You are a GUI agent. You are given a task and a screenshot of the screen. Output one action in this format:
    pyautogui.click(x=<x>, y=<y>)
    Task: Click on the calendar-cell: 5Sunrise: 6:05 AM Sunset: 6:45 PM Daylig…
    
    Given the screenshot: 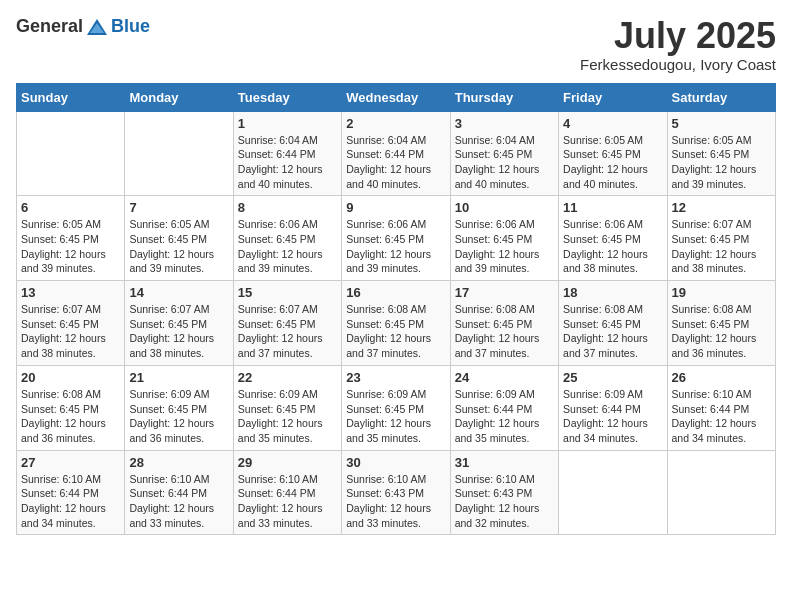 What is the action you would take?
    pyautogui.click(x=721, y=154)
    